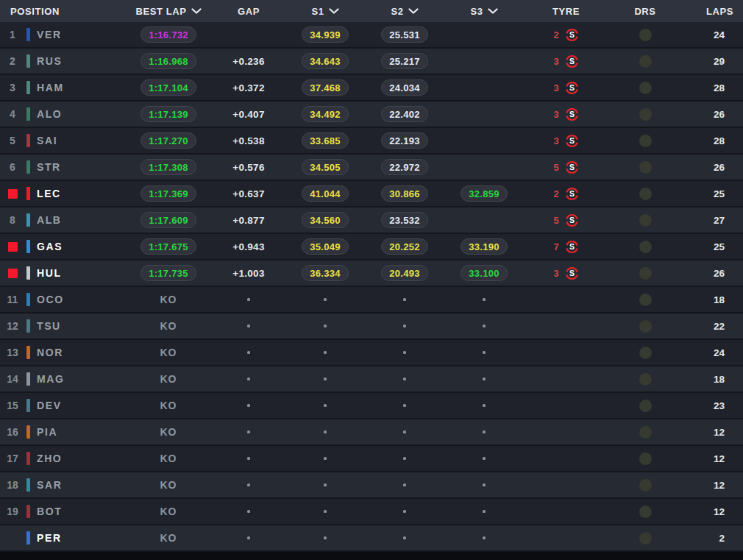 The height and width of the screenshot is (560, 743). What do you see at coordinates (405, 35) in the screenshot?
I see `s2-value: 25.531` at bounding box center [405, 35].